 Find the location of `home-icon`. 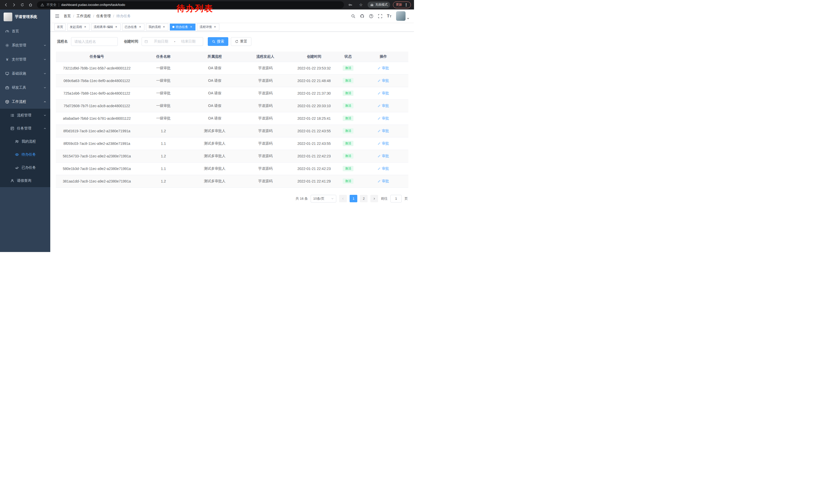

home-icon is located at coordinates (31, 5).